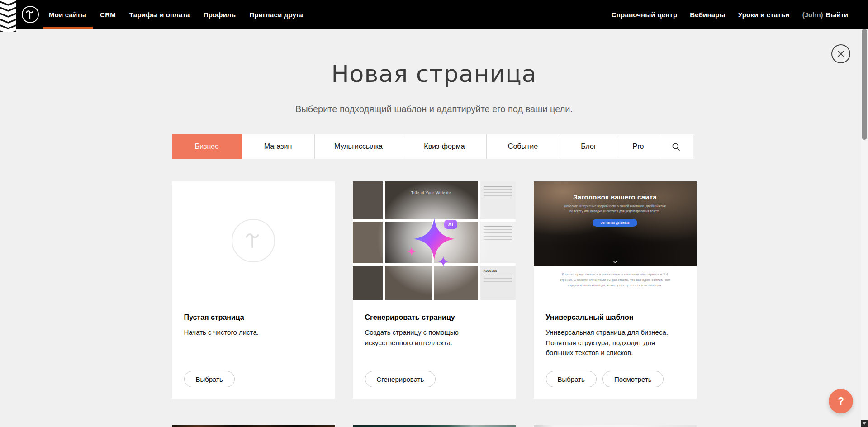 The image size is (868, 427). What do you see at coordinates (615, 241) in the screenshot?
I see `universal-template-preview: Заголовок вашего сайта Добавьте интересн…` at bounding box center [615, 241].